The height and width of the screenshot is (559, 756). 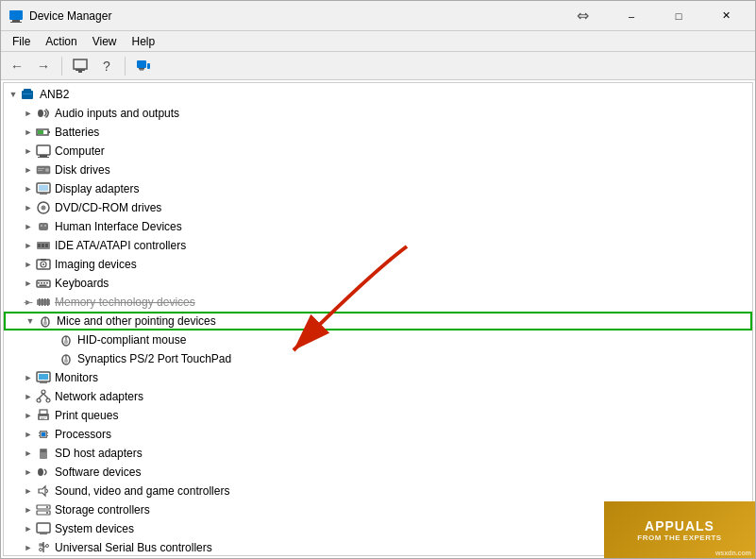 What do you see at coordinates (378, 208) in the screenshot?
I see `list-item: ► DVD/CD-ROM drives` at bounding box center [378, 208].